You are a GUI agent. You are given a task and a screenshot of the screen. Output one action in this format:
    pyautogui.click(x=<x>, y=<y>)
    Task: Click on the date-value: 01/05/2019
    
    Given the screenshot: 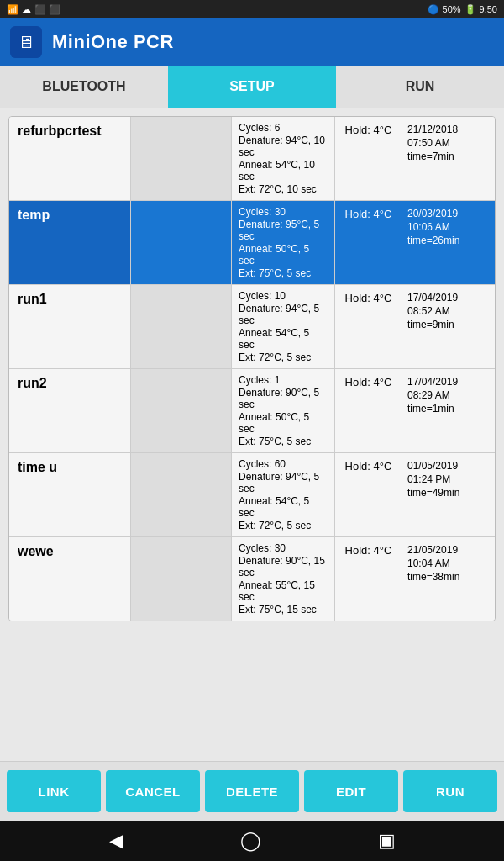 What is the action you would take?
    pyautogui.click(x=449, y=466)
    